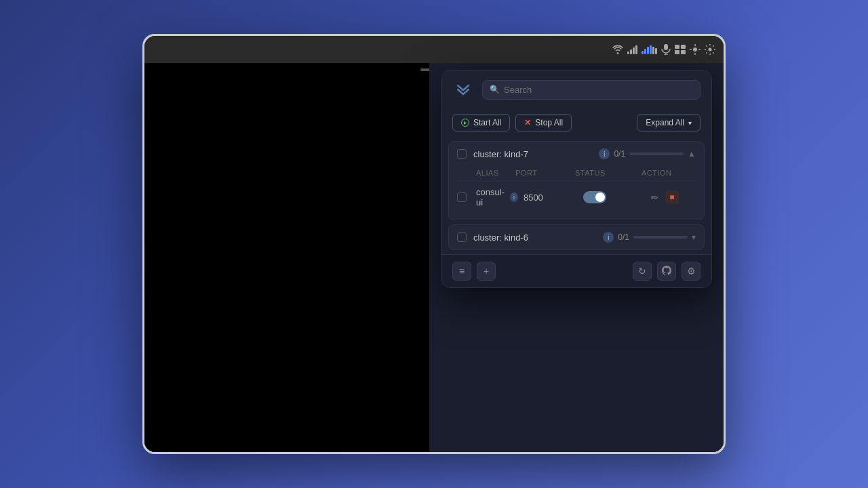  What do you see at coordinates (462, 237) in the screenshot?
I see `cluster-kind-6-checkbox` at bounding box center [462, 237].